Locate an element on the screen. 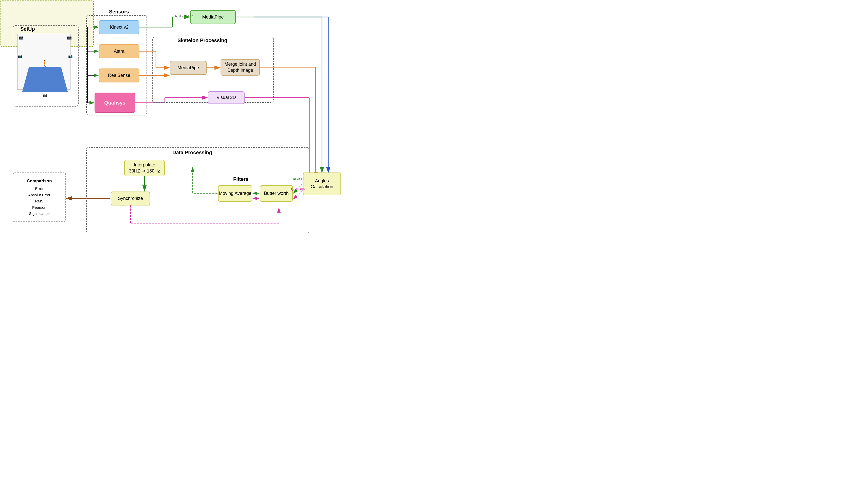 The width and height of the screenshot is (868, 501). camera-tl: 📷 is located at coordinates (21, 38).